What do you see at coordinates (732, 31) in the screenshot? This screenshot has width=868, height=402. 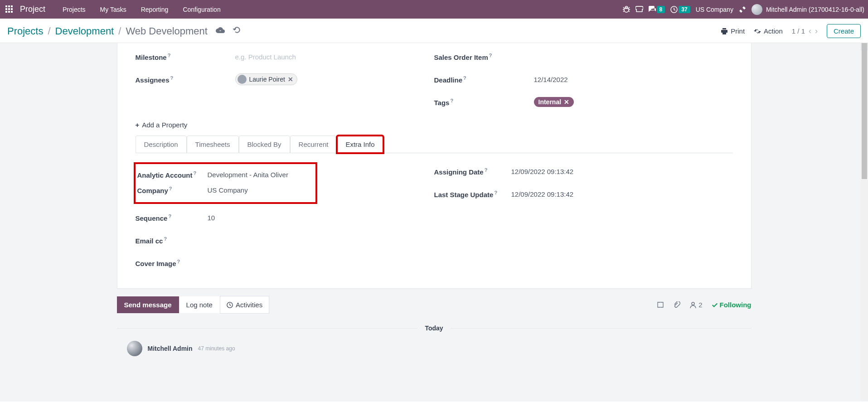 I see `print-button: Print` at bounding box center [732, 31].